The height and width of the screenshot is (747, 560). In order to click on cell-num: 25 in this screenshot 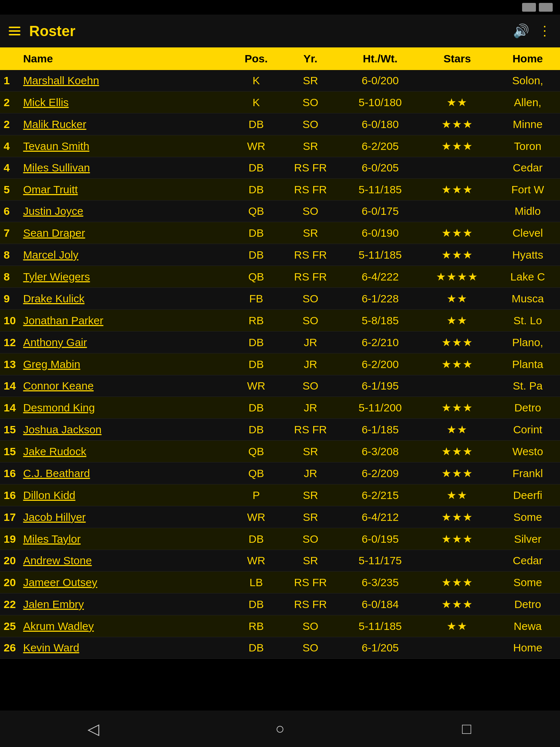, I will do `click(9, 626)`.